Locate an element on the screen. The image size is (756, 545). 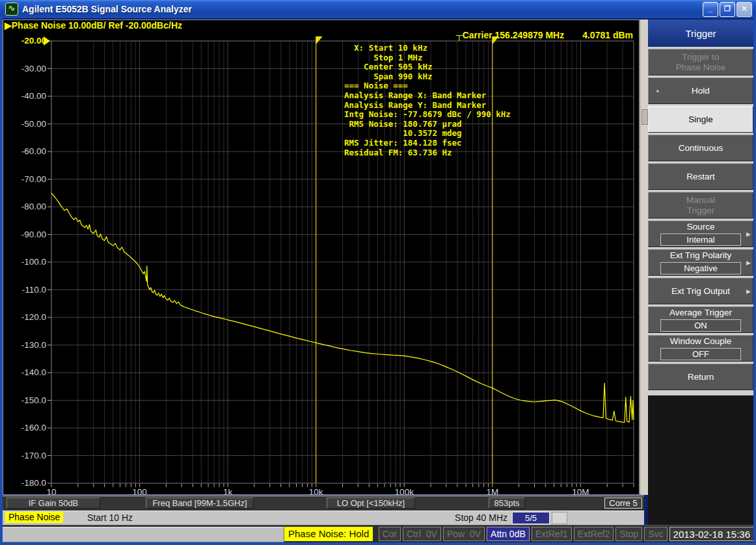
system-status-bar: Phase Noise: Hold CorCtrl 0VPow 0VAttn 0… is located at coordinates (378, 534).